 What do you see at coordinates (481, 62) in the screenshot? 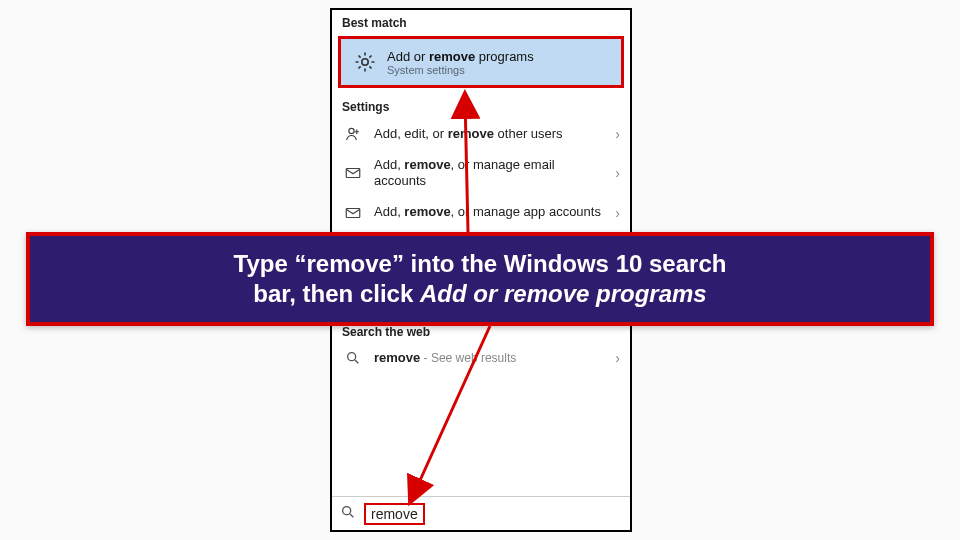
I see `best-match-item: Add or remove programs System settings` at bounding box center [481, 62].